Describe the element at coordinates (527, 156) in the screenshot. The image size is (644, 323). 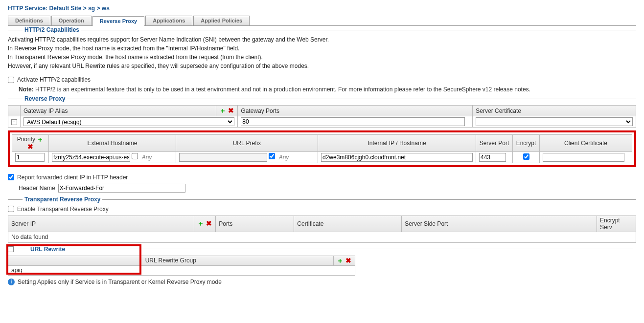
I see `encrypt-checkbox` at that location.